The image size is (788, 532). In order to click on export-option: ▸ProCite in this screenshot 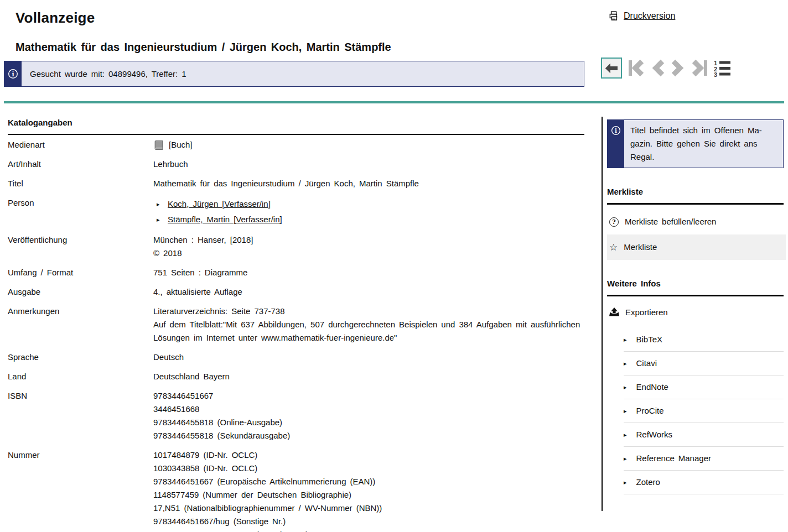, I will do `click(704, 411)`.